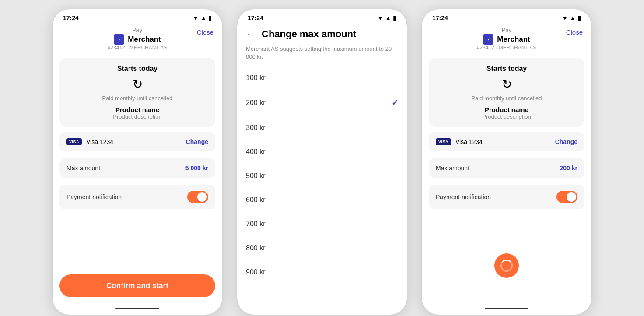 The height and width of the screenshot is (316, 644). What do you see at coordinates (256, 128) in the screenshot?
I see `amount-value-300: 300 kr` at bounding box center [256, 128].